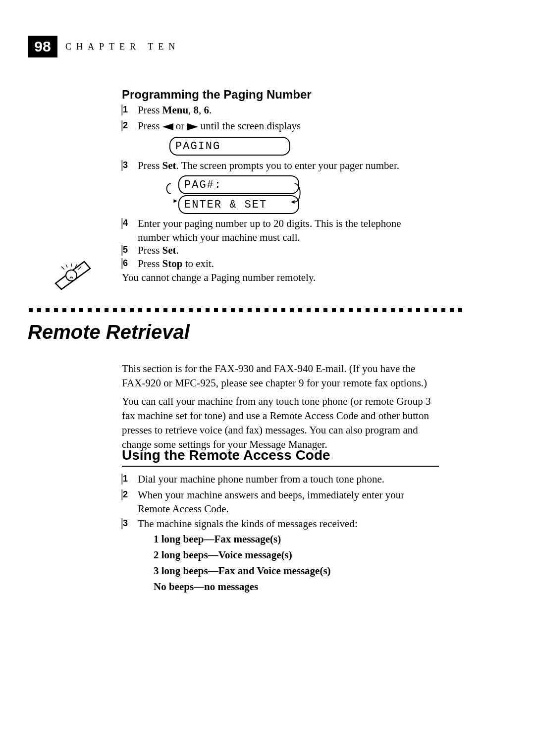  I want to click on lightbulb-tip-icon, so click(73, 274).